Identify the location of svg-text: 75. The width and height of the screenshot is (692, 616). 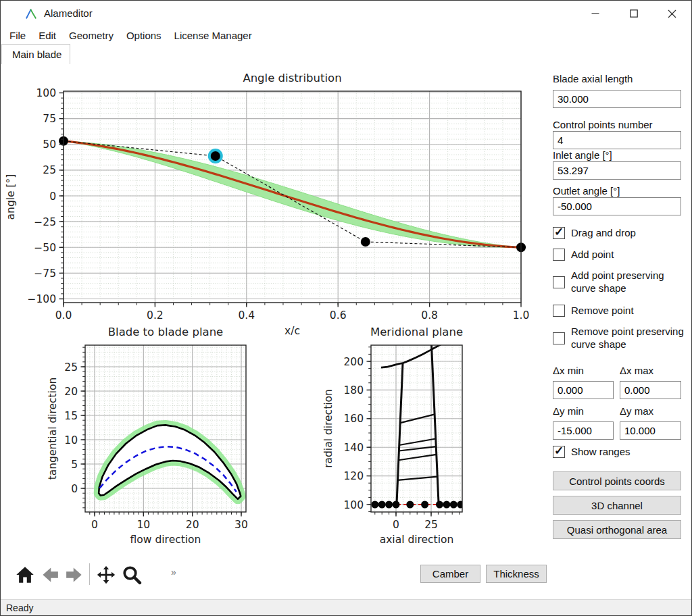
(49, 119).